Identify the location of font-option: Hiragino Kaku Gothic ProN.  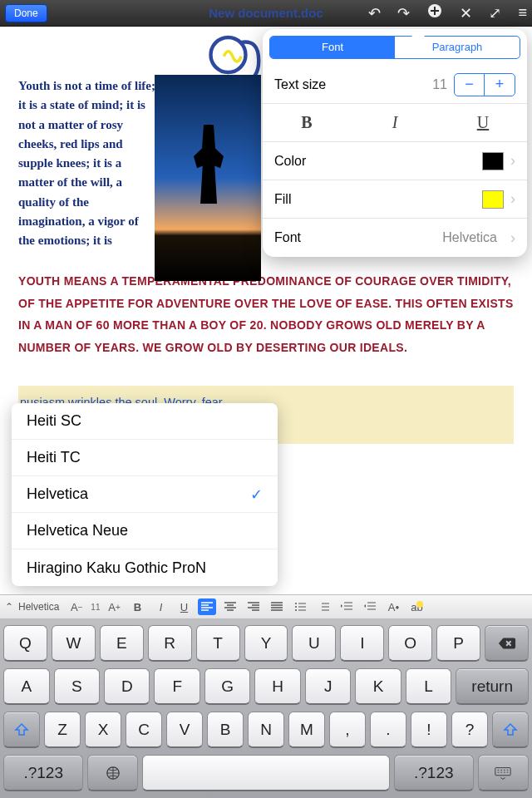
(145, 568).